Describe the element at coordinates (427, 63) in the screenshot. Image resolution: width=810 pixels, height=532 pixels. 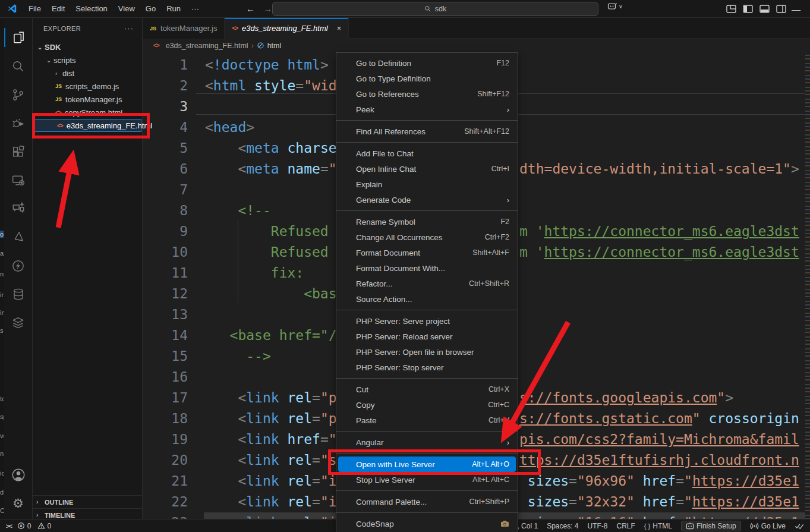
I see `menu-item-go-to-definition: Go to DefinitionF12` at that location.